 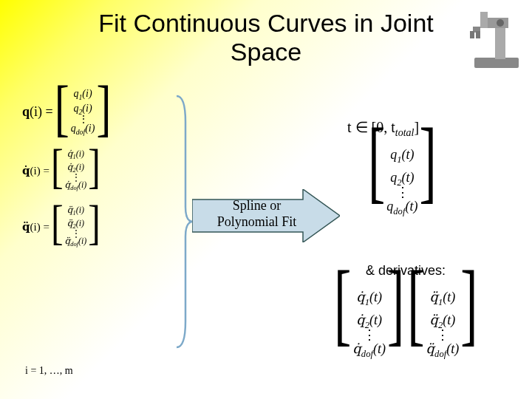 I want to click on qdot-of-t-vector: [ q̇1(t)q̇2(t)⋮q̇dof(t) ], so click(x=369, y=324).